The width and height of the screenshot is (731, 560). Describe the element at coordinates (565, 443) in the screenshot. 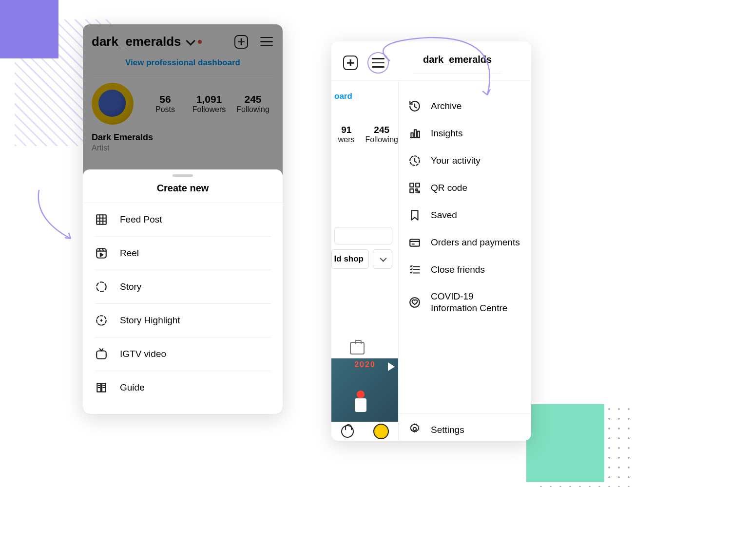

I see `decoration-teal-square` at that location.